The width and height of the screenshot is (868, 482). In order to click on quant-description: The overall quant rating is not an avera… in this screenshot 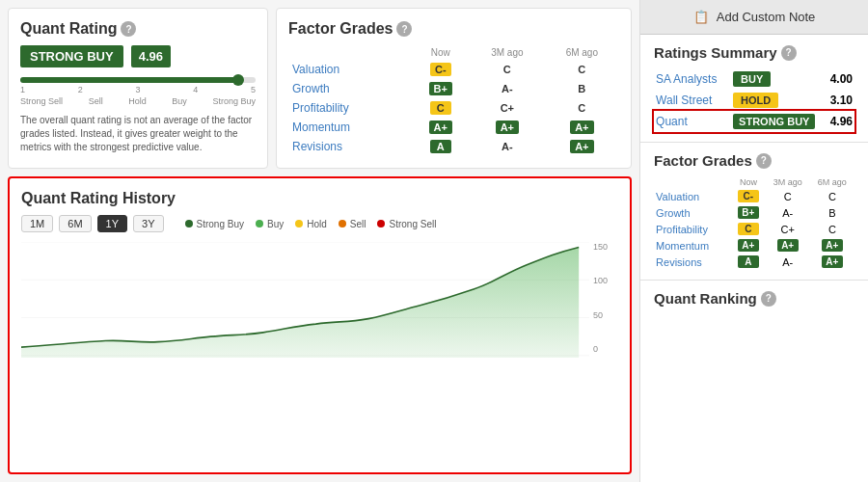, I will do `click(138, 134)`.